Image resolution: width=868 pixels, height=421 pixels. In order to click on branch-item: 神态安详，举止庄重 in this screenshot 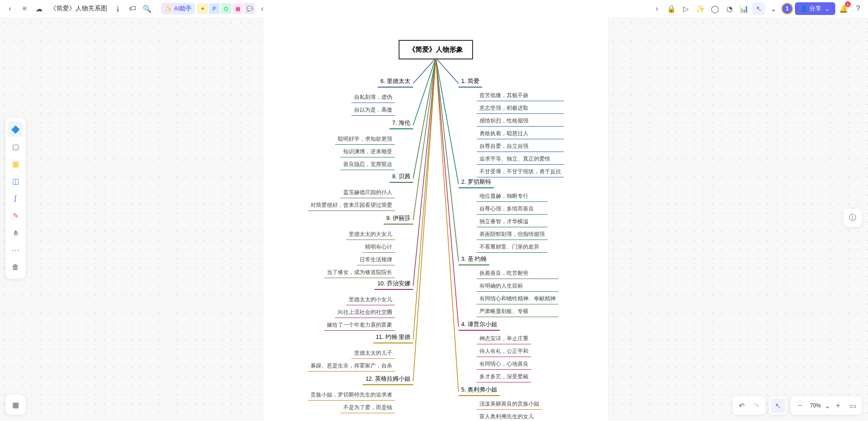, I will do `click(504, 339)`.